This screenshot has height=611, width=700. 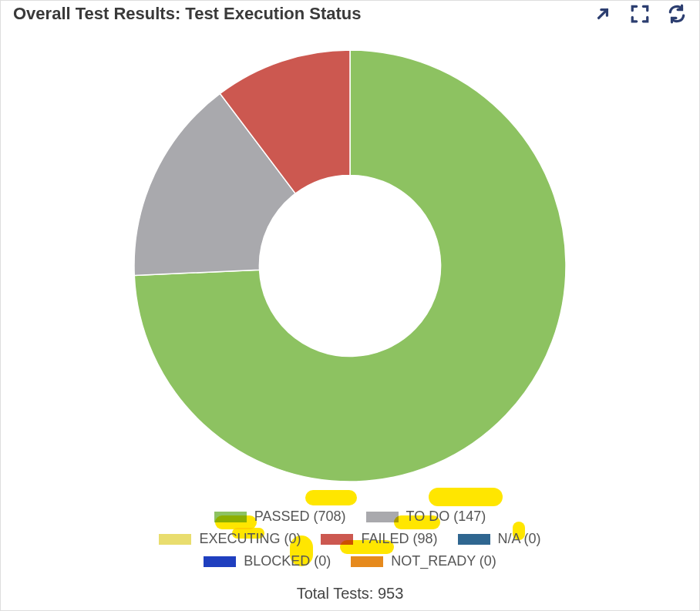 I want to click on legend-label: PASSED (708), so click(x=301, y=516).